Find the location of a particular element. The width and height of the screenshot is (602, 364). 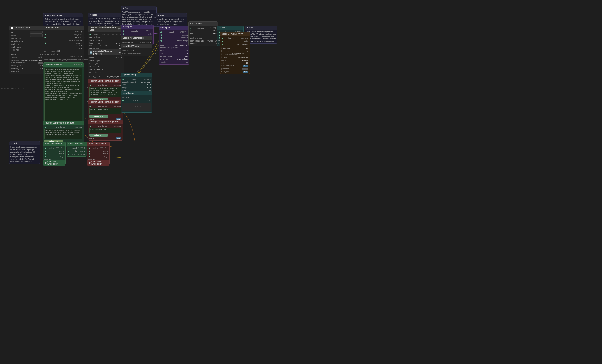

height-input is located at coordinates (36, 35).